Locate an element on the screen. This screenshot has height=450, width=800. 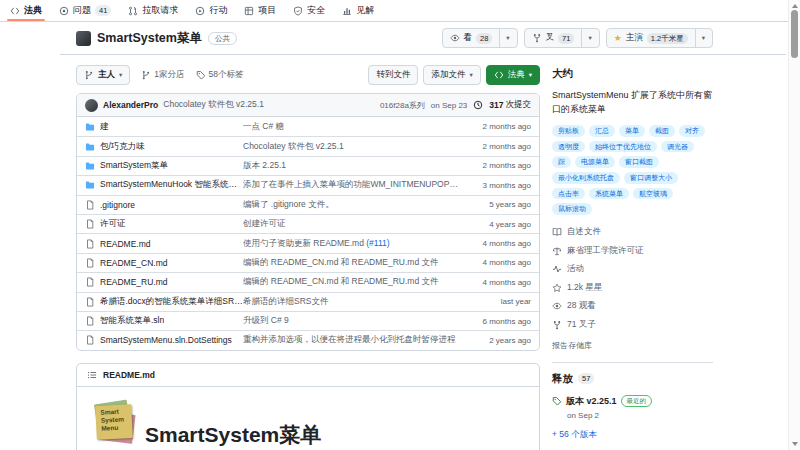
file-row: README_RU.md 编辑的 README_CN.md 和 README_R… is located at coordinates (308, 282).